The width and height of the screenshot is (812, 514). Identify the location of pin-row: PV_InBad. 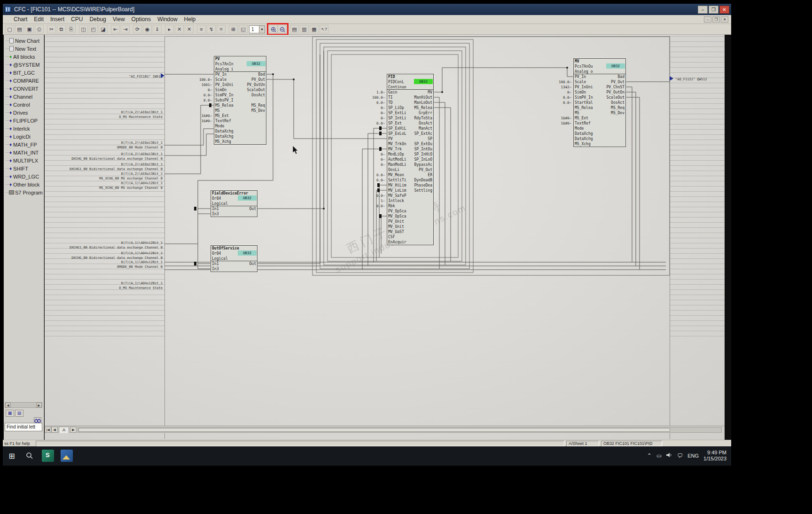
(240, 74).